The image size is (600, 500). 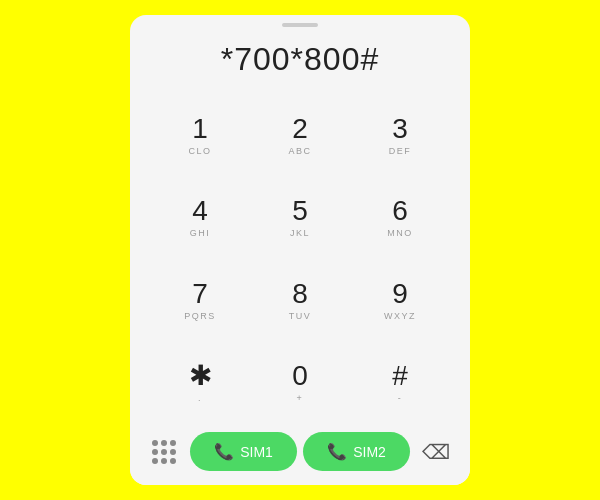 What do you see at coordinates (200, 398) in the screenshot?
I see `key-letters-9: .` at bounding box center [200, 398].